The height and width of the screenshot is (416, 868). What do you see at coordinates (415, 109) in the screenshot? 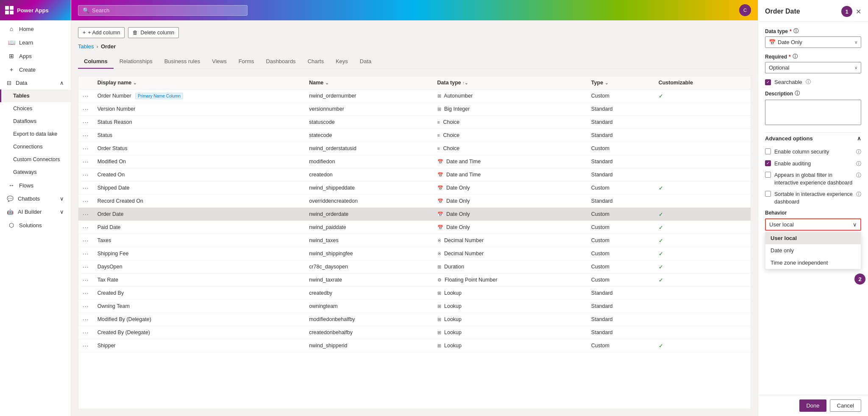
I see `table-row: ··· Version Number versionnumber ⊞ Big I…` at bounding box center [415, 109].